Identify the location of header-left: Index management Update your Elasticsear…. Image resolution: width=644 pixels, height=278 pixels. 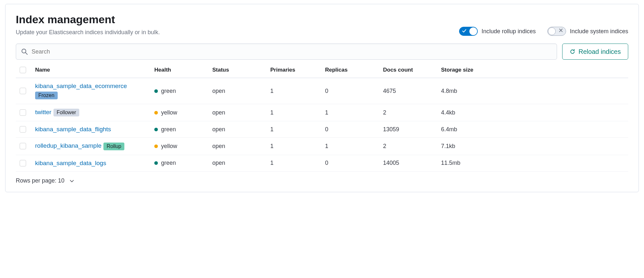
(237, 25).